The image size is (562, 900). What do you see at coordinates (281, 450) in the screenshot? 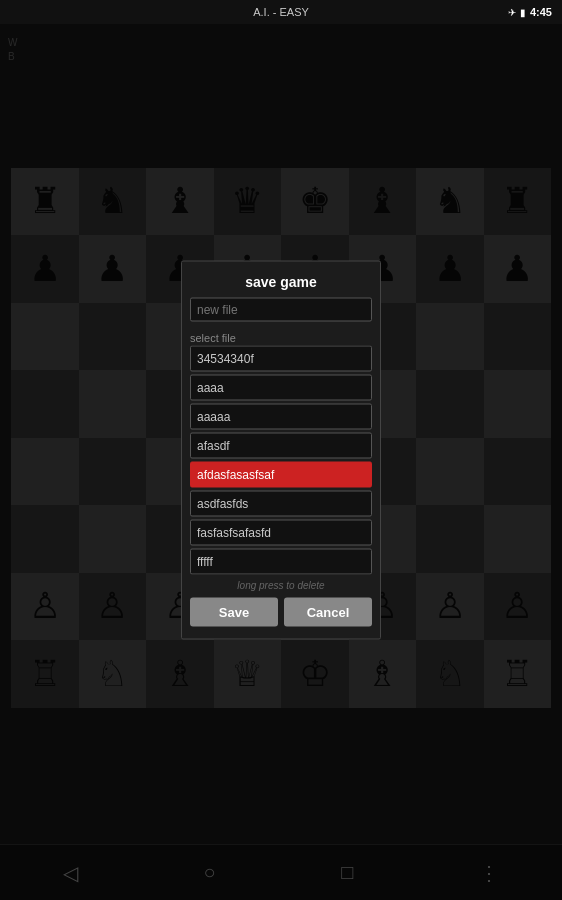
I see `save-game-dialog: save game select file 34534340faaaaaaaaa…` at bounding box center [281, 450].